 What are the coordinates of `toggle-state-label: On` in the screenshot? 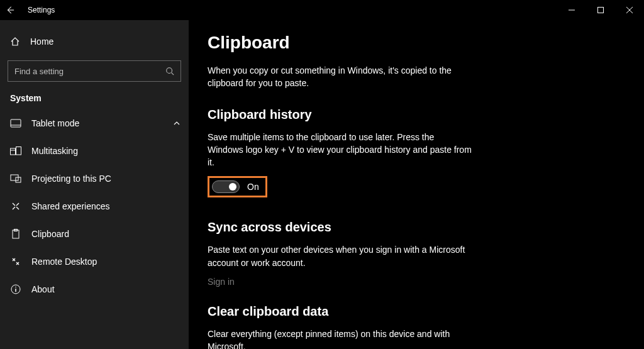 It's located at (253, 187).